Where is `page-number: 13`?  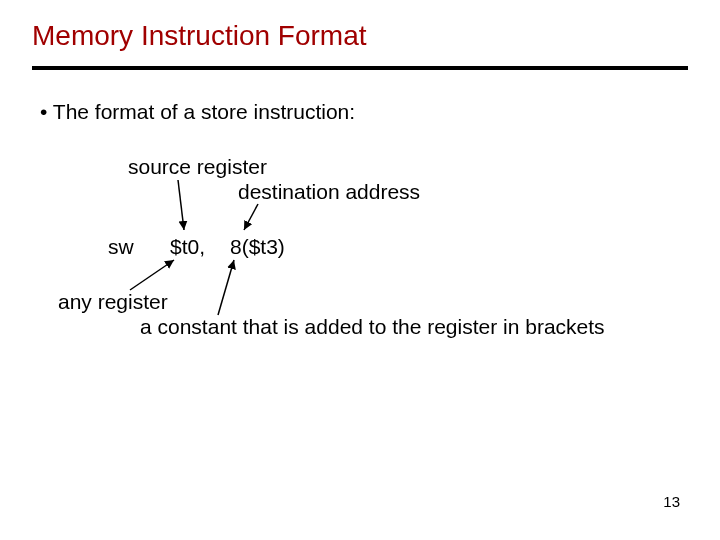 page-number: 13 is located at coordinates (672, 502).